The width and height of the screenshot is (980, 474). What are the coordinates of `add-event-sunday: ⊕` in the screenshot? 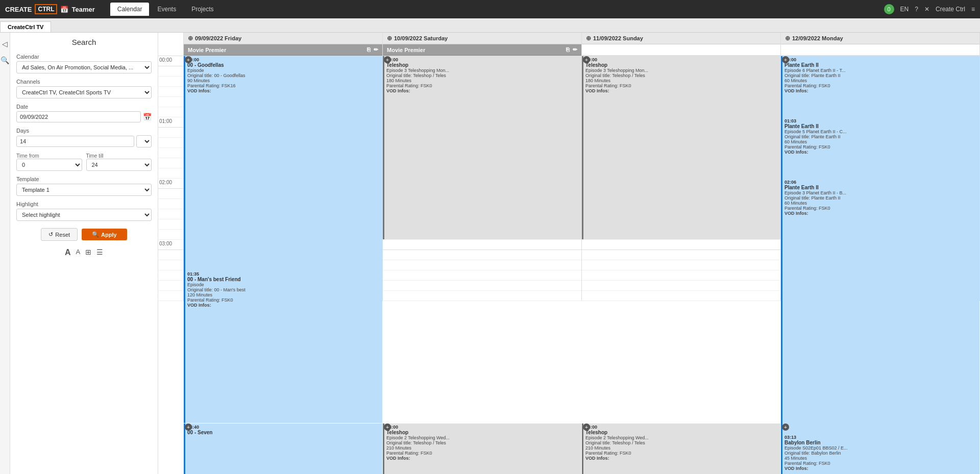 It's located at (589, 38).